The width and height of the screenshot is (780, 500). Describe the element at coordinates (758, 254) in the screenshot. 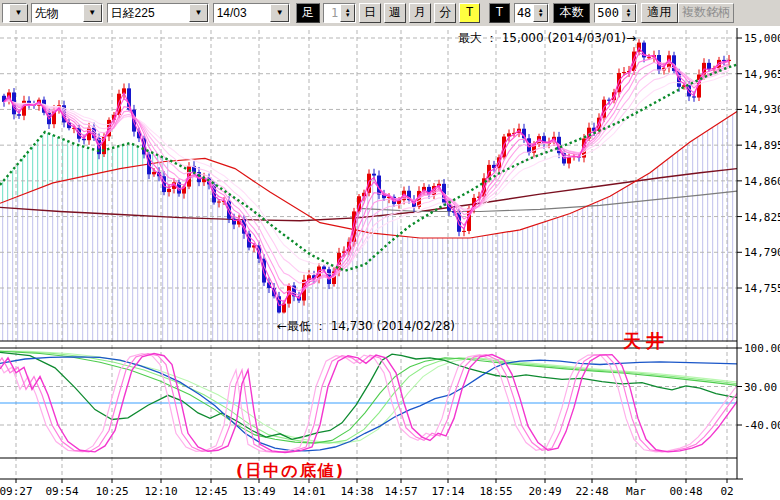

I see `y-axis: 15,00014,96514,93014,89514,86014,82514,7…` at that location.